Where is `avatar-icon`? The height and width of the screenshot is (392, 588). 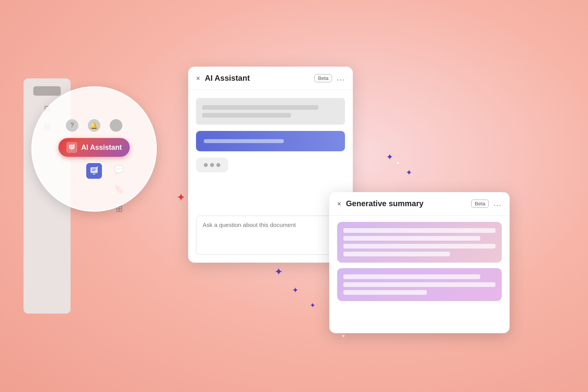
avatar-icon is located at coordinates (116, 125).